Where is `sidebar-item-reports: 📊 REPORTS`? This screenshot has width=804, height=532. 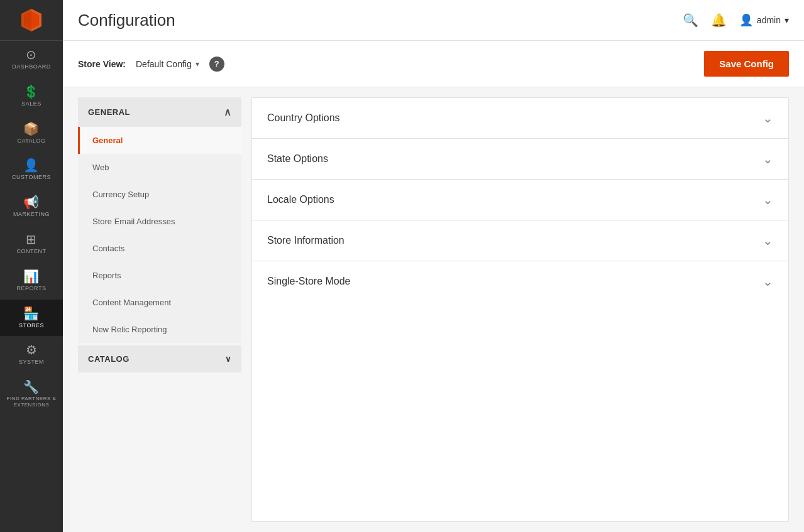
sidebar-item-reports: 📊 REPORTS is located at coordinates (31, 281).